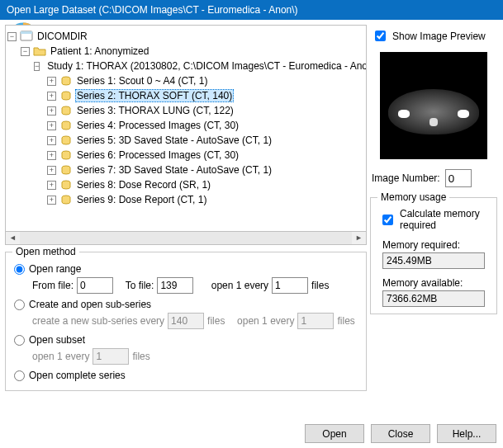 The height and width of the screenshot is (448, 503). What do you see at coordinates (154, 96) in the screenshot?
I see `tree-node-label: Series 2: THORAX SOFT (CT, 140)` at bounding box center [154, 96].